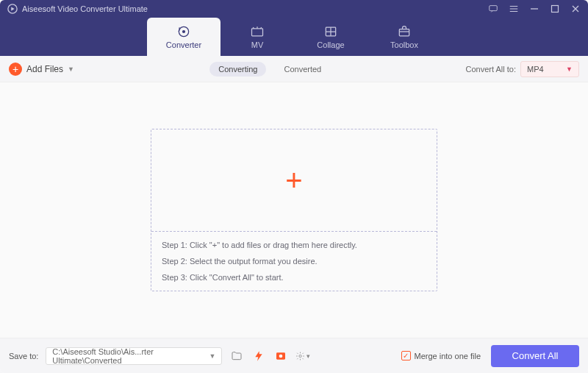 The width and height of the screenshot is (588, 373). Describe the element at coordinates (309, 356) in the screenshot. I see `chevron-down-icon: ▾` at that location.